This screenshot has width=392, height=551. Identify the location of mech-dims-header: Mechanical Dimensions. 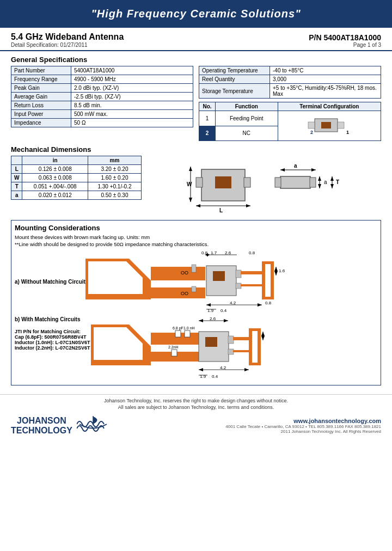
(196, 149).